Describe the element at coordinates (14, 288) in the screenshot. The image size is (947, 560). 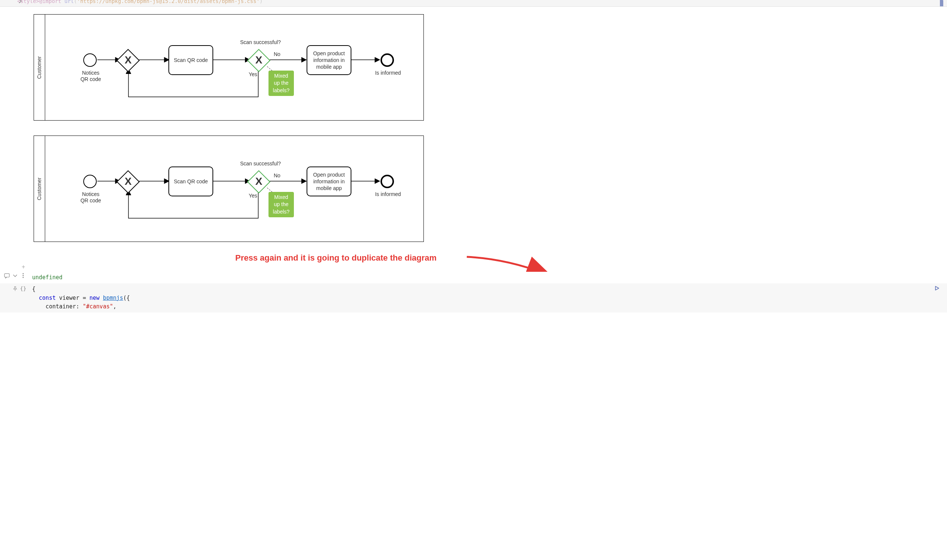
I see `cell-gutter: {}` at that location.